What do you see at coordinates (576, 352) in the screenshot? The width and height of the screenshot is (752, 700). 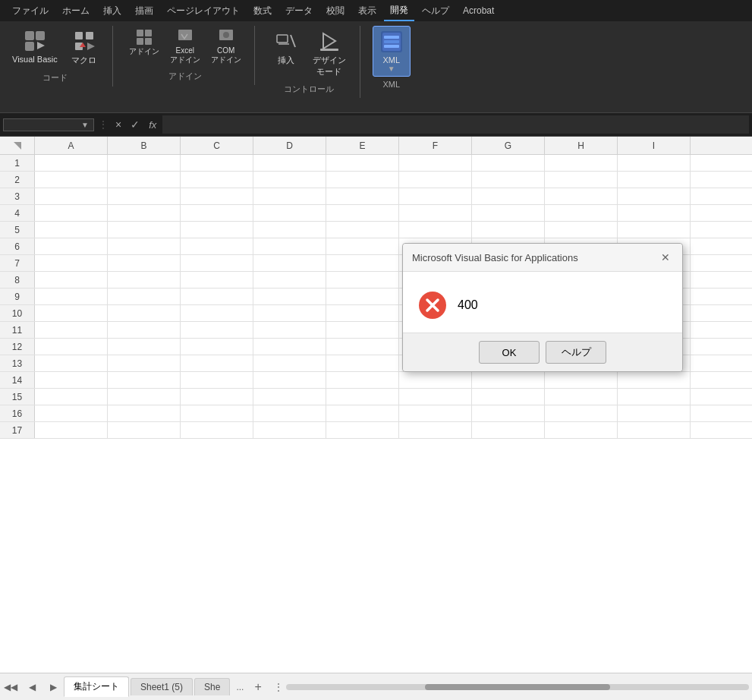 I see `help-button: ヘルプ` at bounding box center [576, 352].